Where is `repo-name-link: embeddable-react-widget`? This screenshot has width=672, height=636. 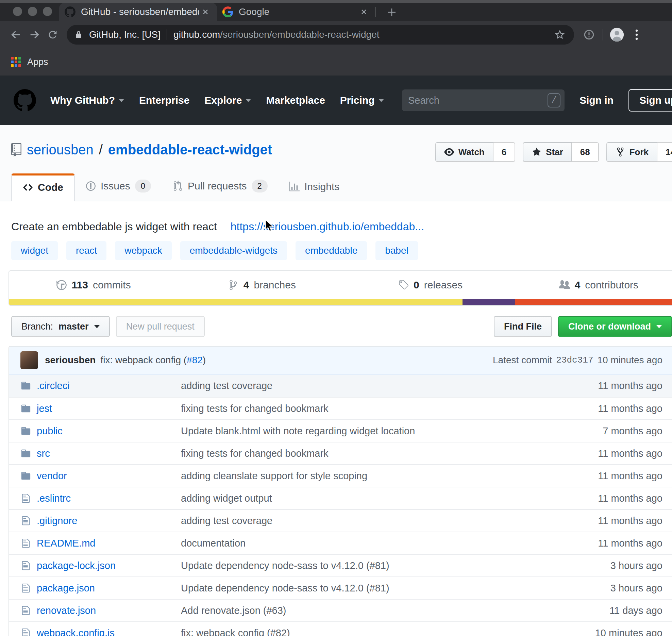 repo-name-link: embeddable-react-widget is located at coordinates (190, 150).